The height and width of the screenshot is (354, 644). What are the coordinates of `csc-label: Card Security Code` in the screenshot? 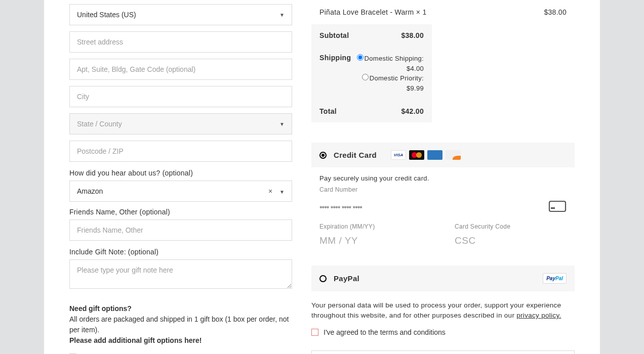 It's located at (510, 227).